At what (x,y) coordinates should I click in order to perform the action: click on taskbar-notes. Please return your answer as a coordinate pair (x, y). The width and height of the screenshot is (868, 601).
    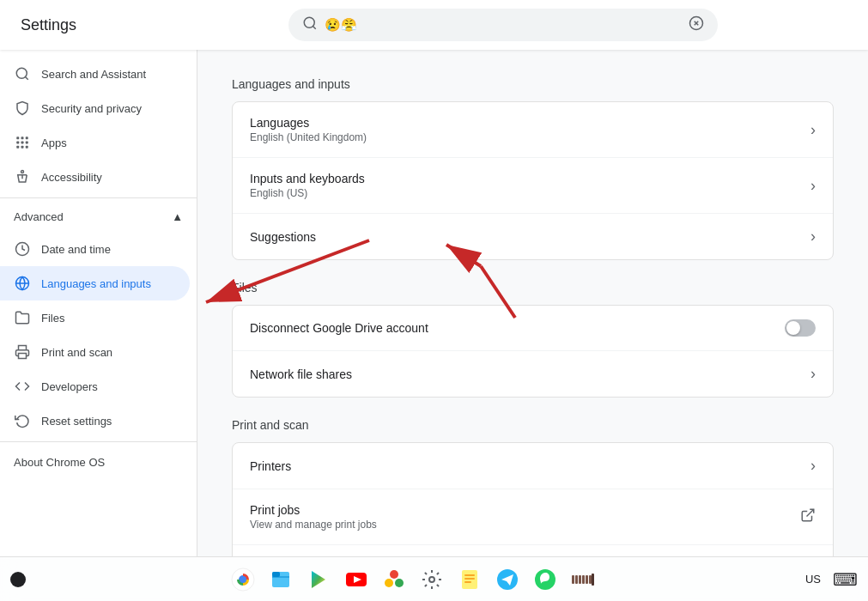
    Looking at the image, I should click on (470, 580).